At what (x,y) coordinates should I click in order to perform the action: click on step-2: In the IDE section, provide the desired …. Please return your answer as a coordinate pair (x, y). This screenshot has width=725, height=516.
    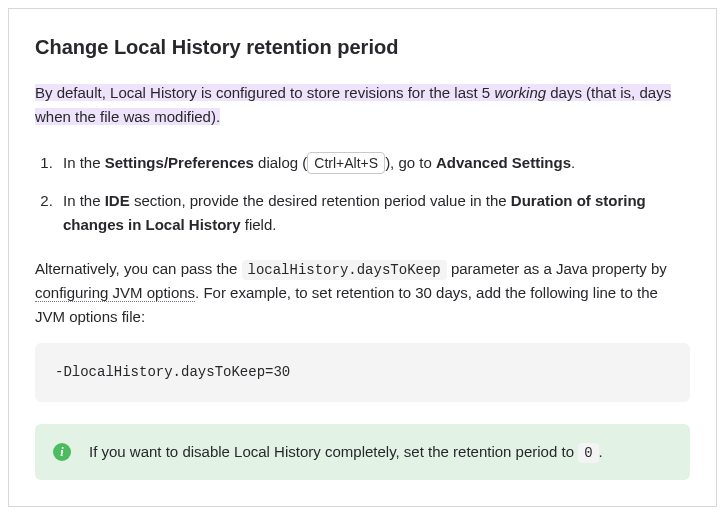
    Looking at the image, I should click on (374, 213).